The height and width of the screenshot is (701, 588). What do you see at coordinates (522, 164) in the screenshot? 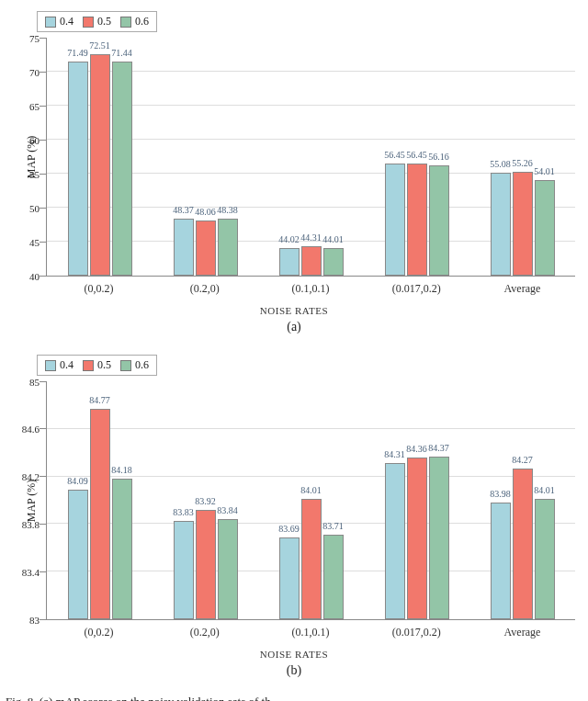
I see `bar-value-label: 55.26` at bounding box center [522, 164].